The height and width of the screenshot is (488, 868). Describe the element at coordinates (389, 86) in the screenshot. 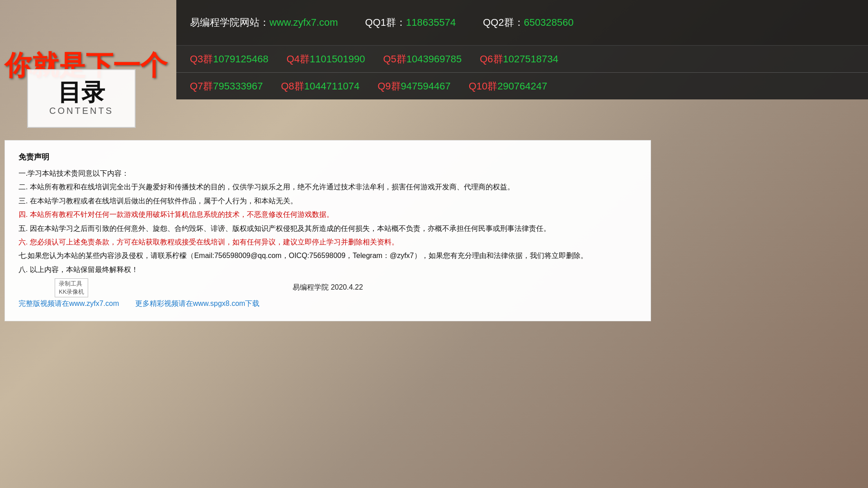

I see `q9-label: Q9群` at that location.